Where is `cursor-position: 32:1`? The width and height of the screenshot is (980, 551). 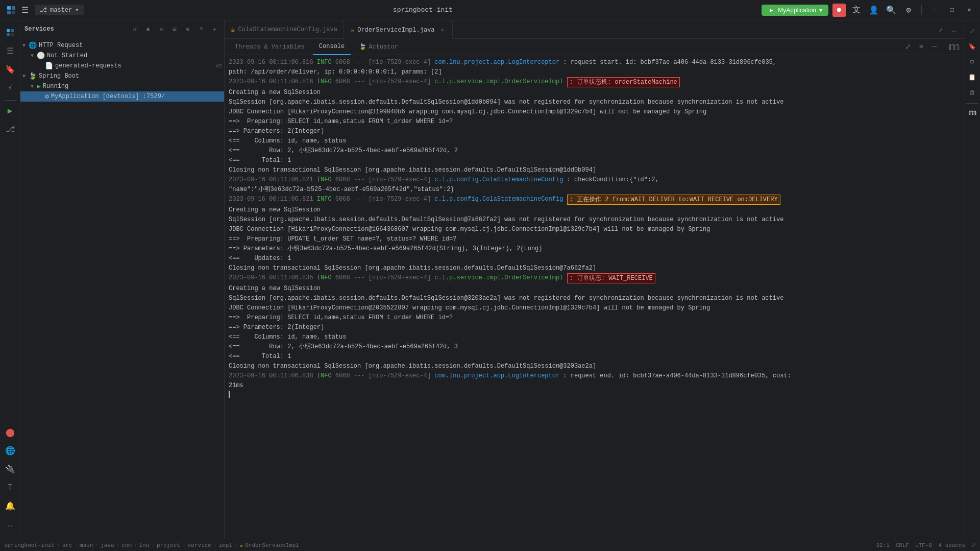 cursor-position: 32:1 is located at coordinates (883, 545).